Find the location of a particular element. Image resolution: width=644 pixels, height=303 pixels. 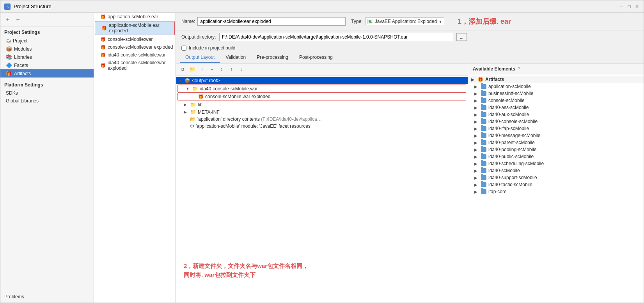

sidebar-item-problems: Problems is located at coordinates (47, 297).